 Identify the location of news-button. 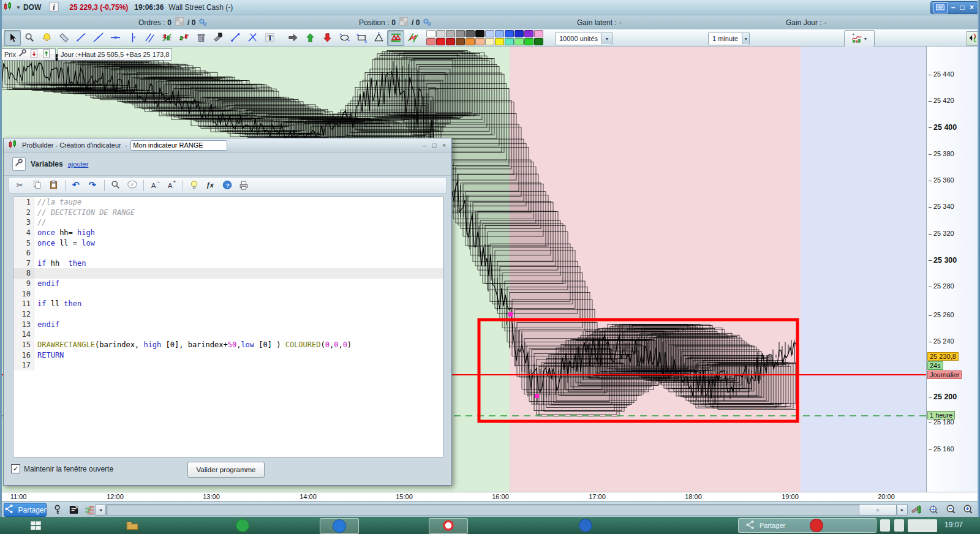
(74, 510).